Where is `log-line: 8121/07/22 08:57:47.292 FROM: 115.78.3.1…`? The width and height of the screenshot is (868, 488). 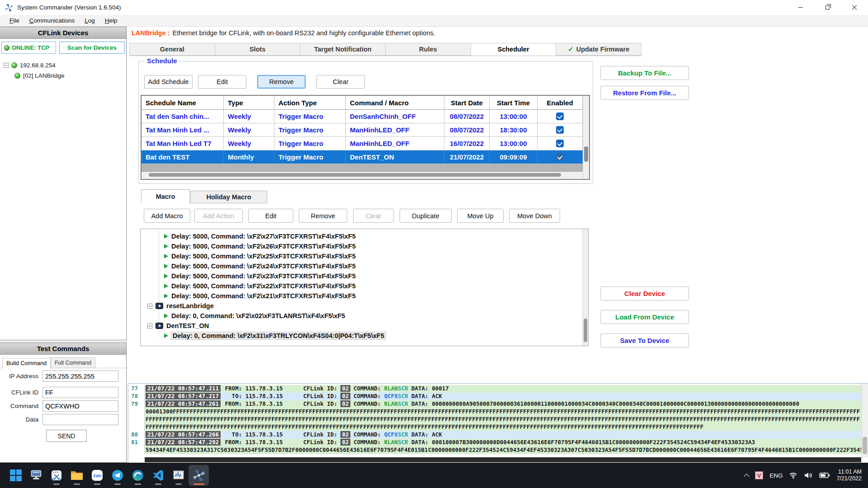 log-line: 8121/07/22 08:57:47.292 FROM: 115.78.3.1… is located at coordinates (498, 443).